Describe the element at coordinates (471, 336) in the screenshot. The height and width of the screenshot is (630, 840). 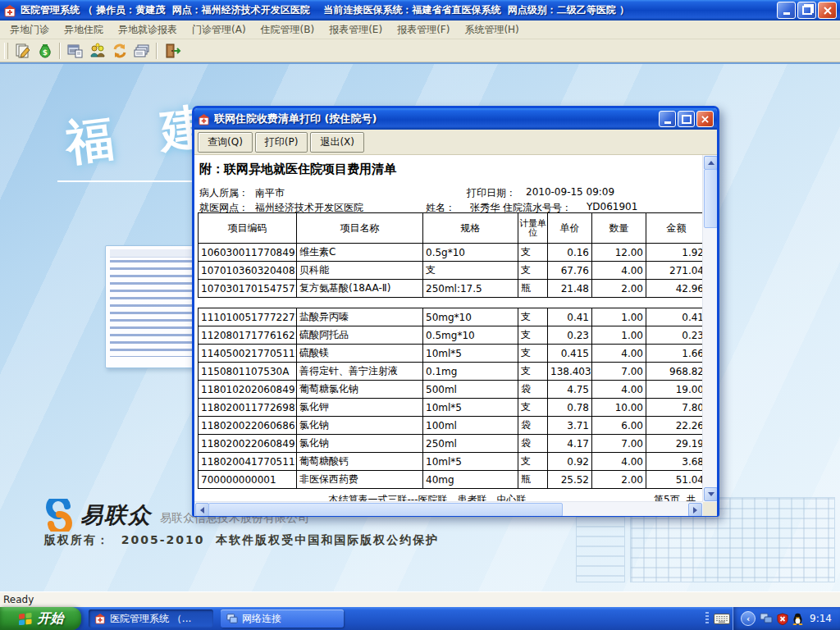
I see `table-cell: 0.5mg*10` at that location.